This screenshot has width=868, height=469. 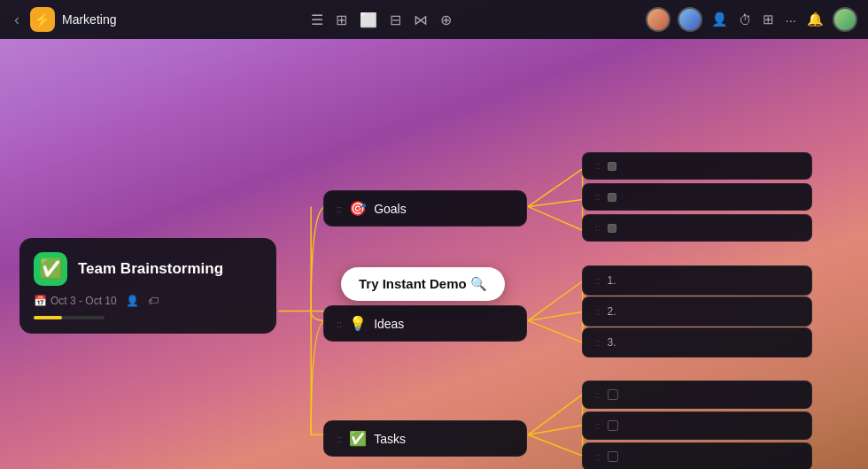 I want to click on drag-g1: ::, so click(x=598, y=166).